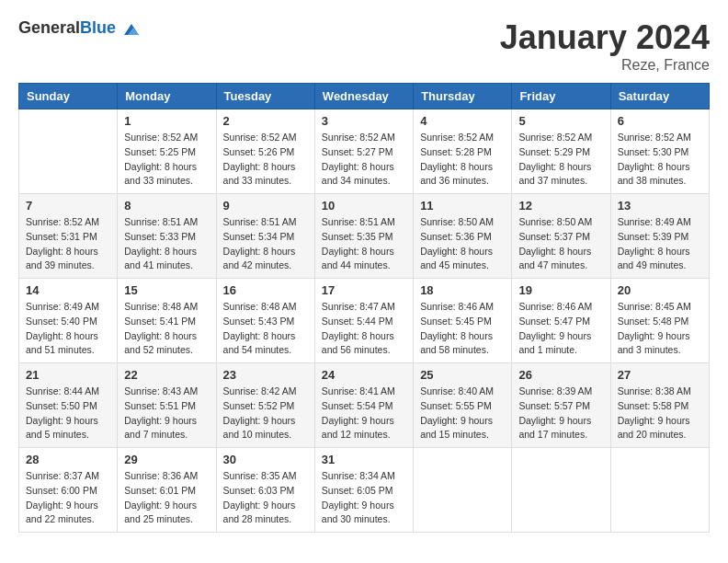  What do you see at coordinates (266, 460) in the screenshot?
I see `day-number: 30` at bounding box center [266, 460].